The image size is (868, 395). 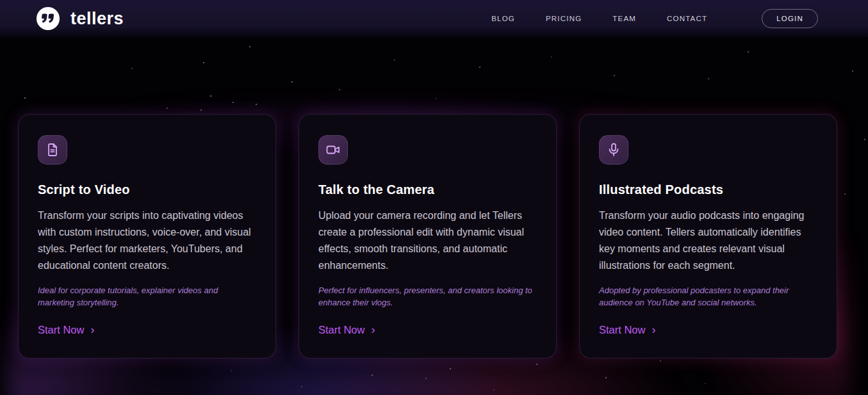 I want to click on card-title: Talk to the Camera, so click(x=428, y=189).